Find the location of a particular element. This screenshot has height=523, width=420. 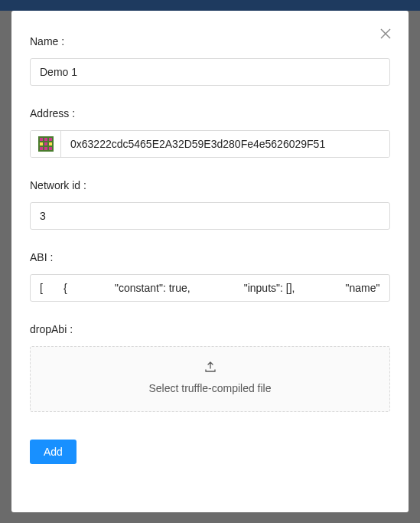

abi-group: ABI : is located at coordinates (210, 276).